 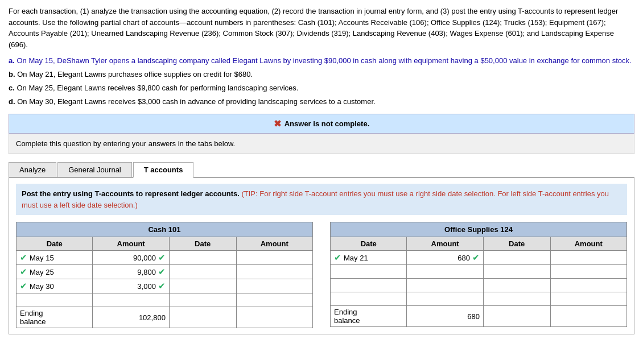 I want to click on os-r1-amount-left: 680 ✔, so click(x=445, y=258).